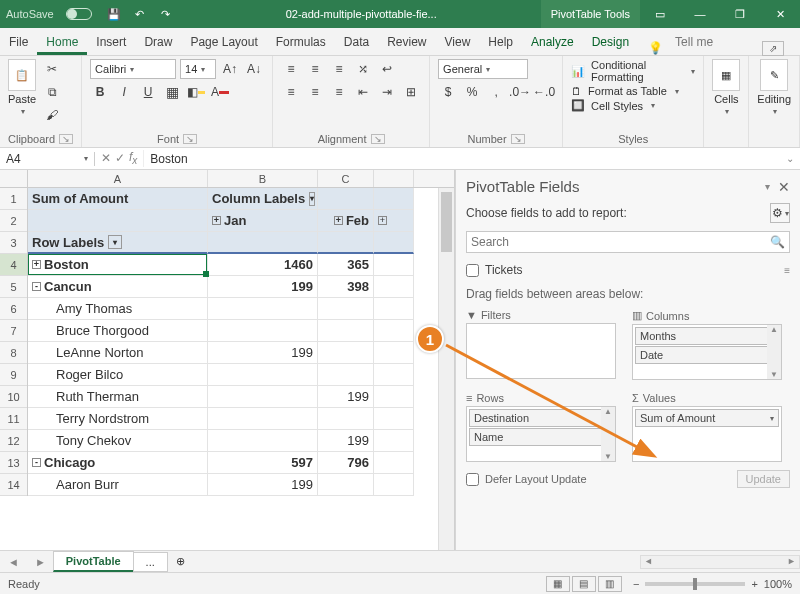 This screenshot has width=800, height=600. I want to click on row-header: 14, so click(14, 485).